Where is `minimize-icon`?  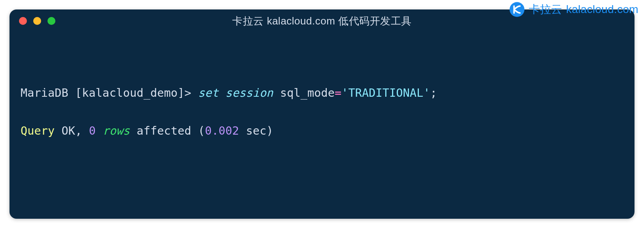
minimize-icon is located at coordinates (37, 21).